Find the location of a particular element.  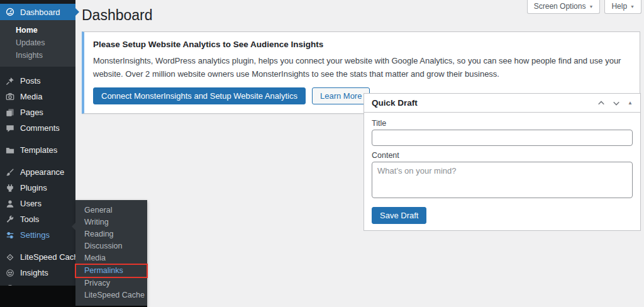

screen-meta-links: Screen Options ▼ Help ▼ is located at coordinates (584, 7).